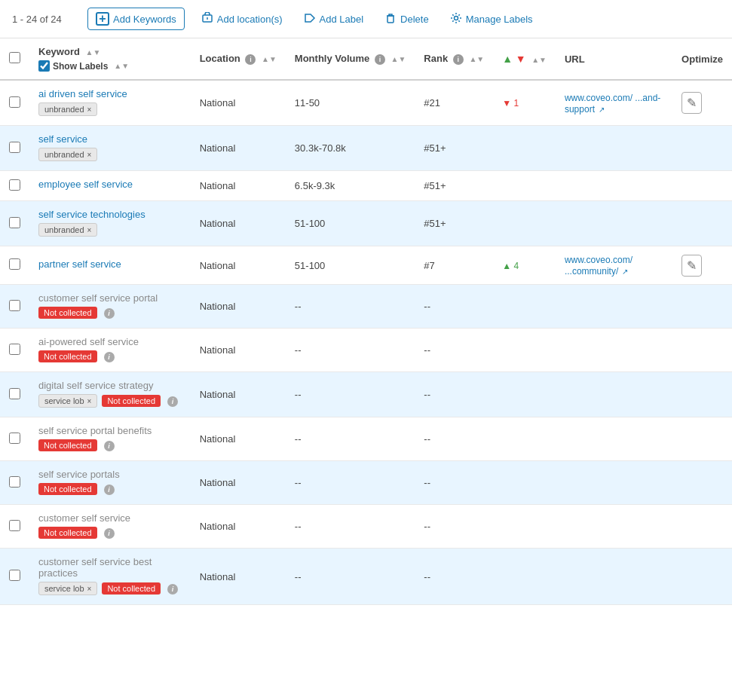 The image size is (732, 700). What do you see at coordinates (310, 20) in the screenshot?
I see `label-icon` at bounding box center [310, 20].